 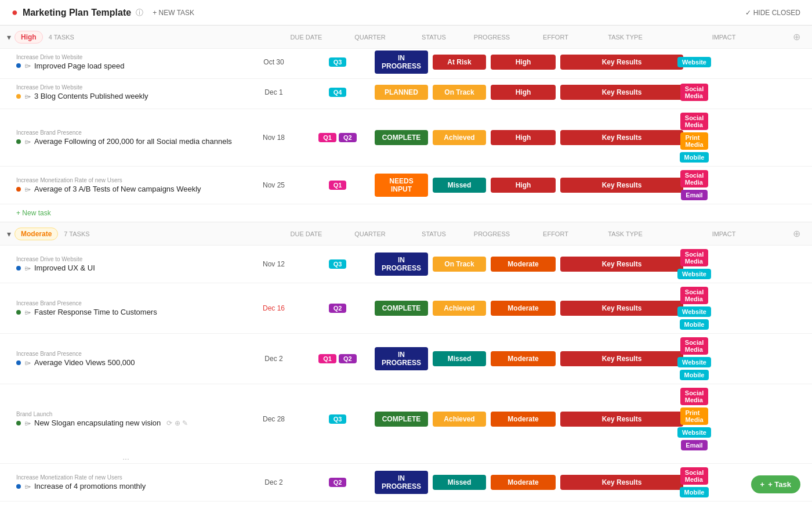 I want to click on status-badge: IN PROGRESS, so click(x=401, y=359).